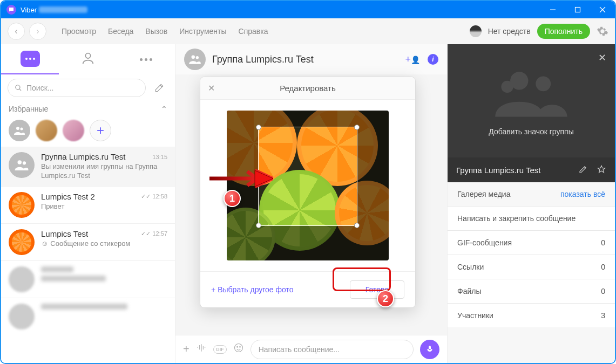 This screenshot has height=364, width=616. I want to click on files-count: 0, so click(603, 291).